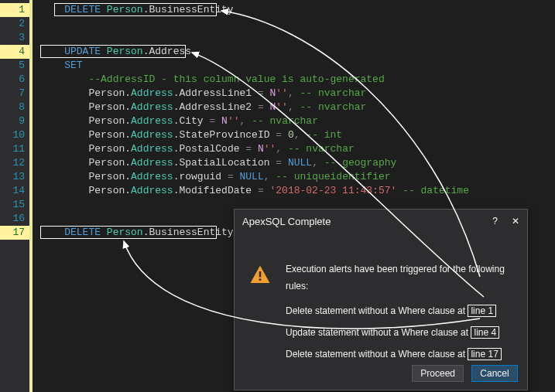  Describe the element at coordinates (438, 373) in the screenshot. I see `proceed-button: Proceed` at that location.